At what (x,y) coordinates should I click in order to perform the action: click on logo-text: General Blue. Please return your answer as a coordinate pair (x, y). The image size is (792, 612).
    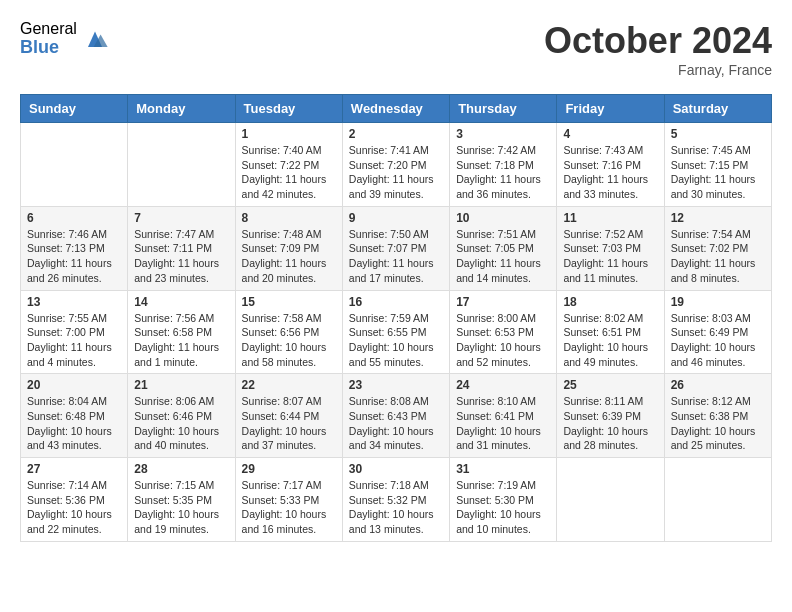
    Looking at the image, I should click on (48, 38).